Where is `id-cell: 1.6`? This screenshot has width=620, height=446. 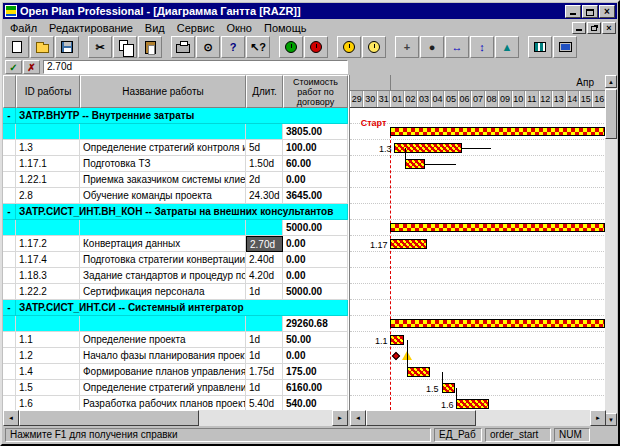
id-cell: 1.6 is located at coordinates (48, 403).